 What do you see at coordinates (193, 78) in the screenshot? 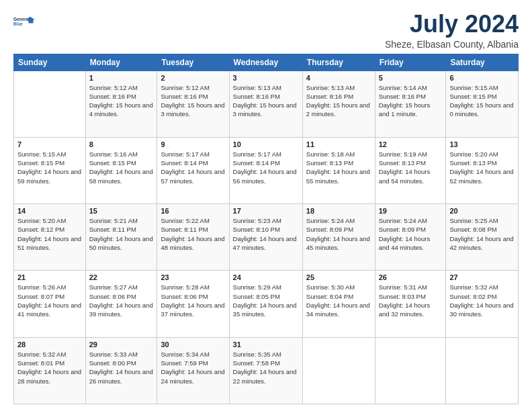
I see `day-number: 2` at bounding box center [193, 78].